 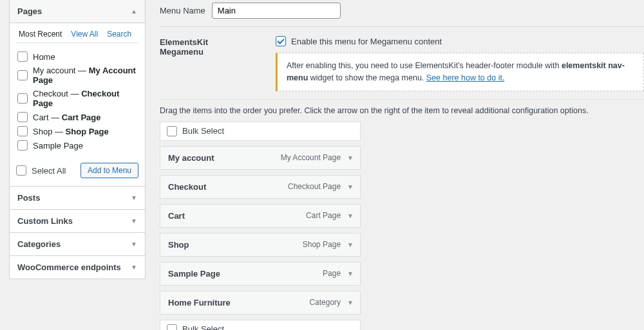 I want to click on menu-item-type: Category, so click(x=325, y=302).